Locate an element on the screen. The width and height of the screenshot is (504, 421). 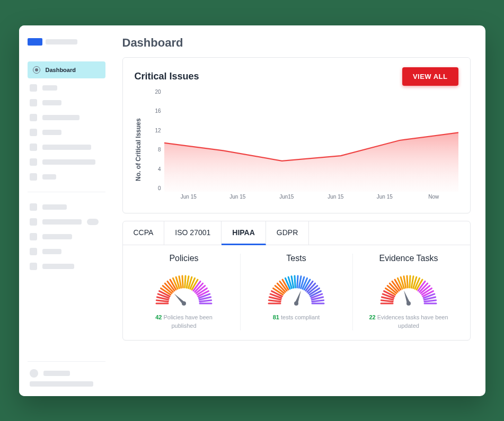
gauge-caption: 42 Policies have been published is located at coordinates (184, 322).